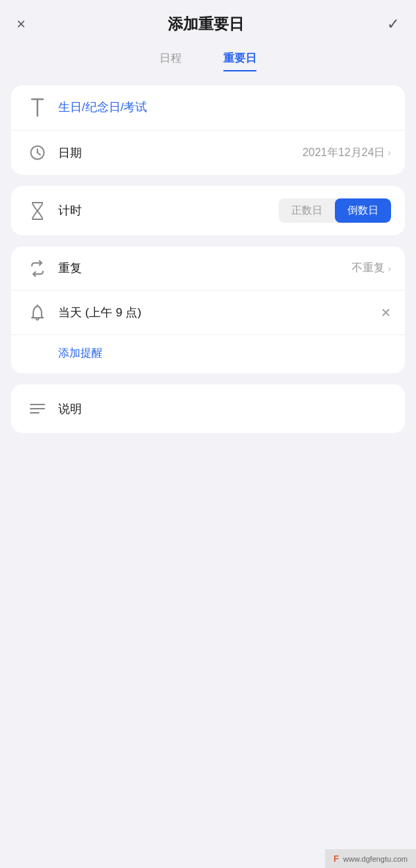 Image resolution: width=416 pixels, height=868 pixels. Describe the element at coordinates (370, 859) in the screenshot. I see `watermark: F www.dgfengtu.com` at that location.